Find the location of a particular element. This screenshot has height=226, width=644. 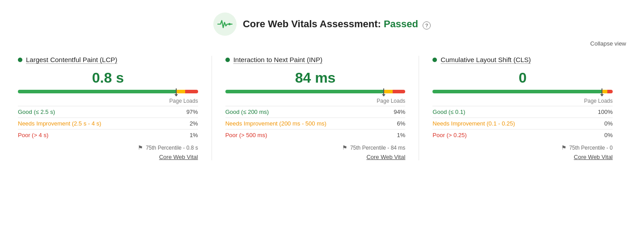

page-loads-label-inp: Page Loads is located at coordinates (316, 101).